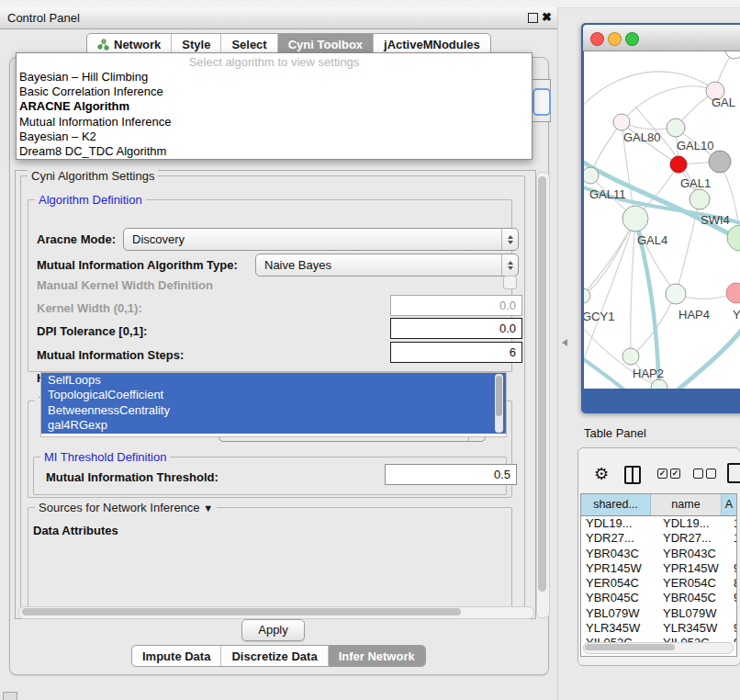 This screenshot has height=700, width=740. I want to click on table-cell: 8., so click(733, 583).